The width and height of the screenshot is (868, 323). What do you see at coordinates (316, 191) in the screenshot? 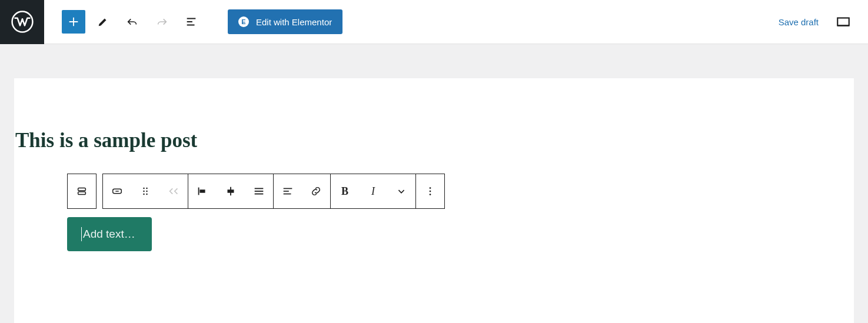
I see `link-icon` at bounding box center [316, 191].